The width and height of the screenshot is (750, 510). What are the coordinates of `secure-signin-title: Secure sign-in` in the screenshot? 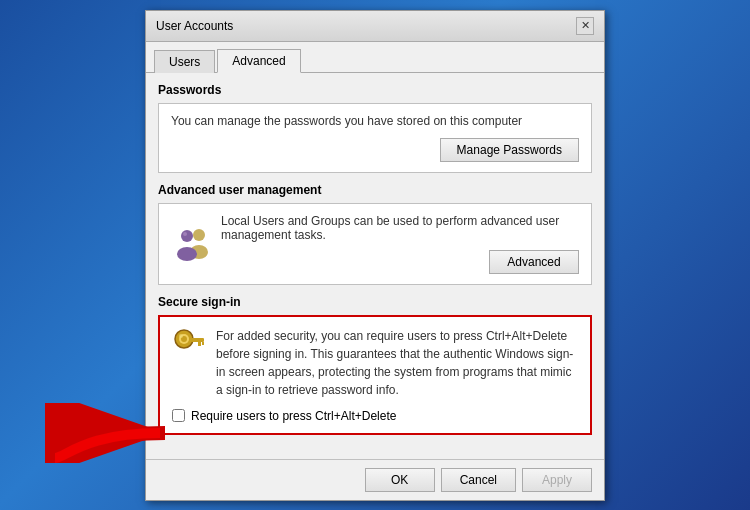 It's located at (375, 302).